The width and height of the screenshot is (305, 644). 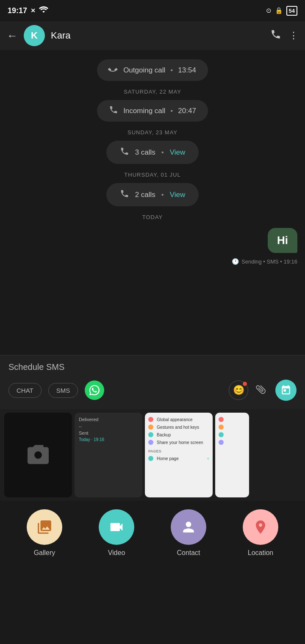 What do you see at coordinates (236, 261) in the screenshot?
I see `sending-clock-icon: 🕐` at bounding box center [236, 261].